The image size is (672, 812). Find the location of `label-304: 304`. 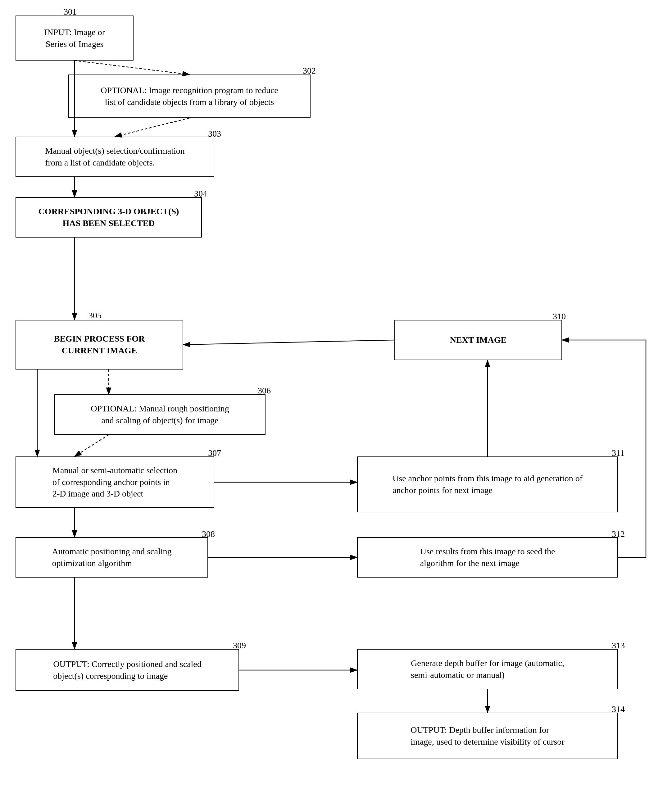

label-304: 304 is located at coordinates (201, 194).